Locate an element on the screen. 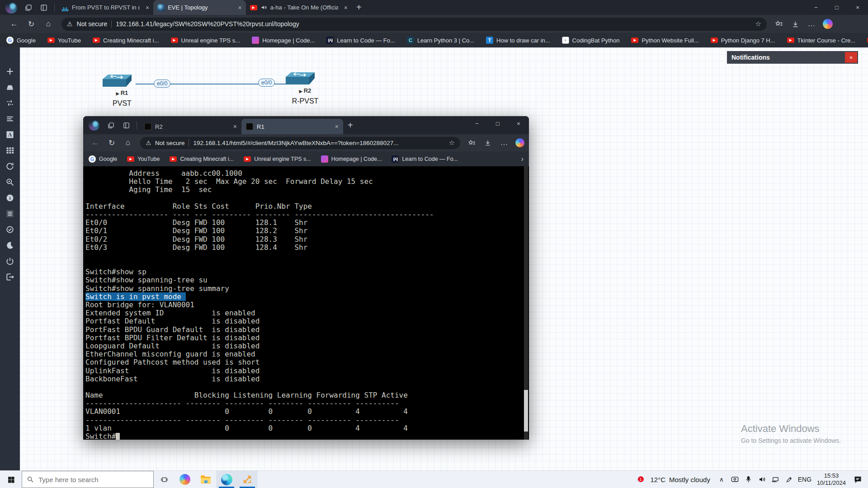  notifications-close-button: × is located at coordinates (851, 57).